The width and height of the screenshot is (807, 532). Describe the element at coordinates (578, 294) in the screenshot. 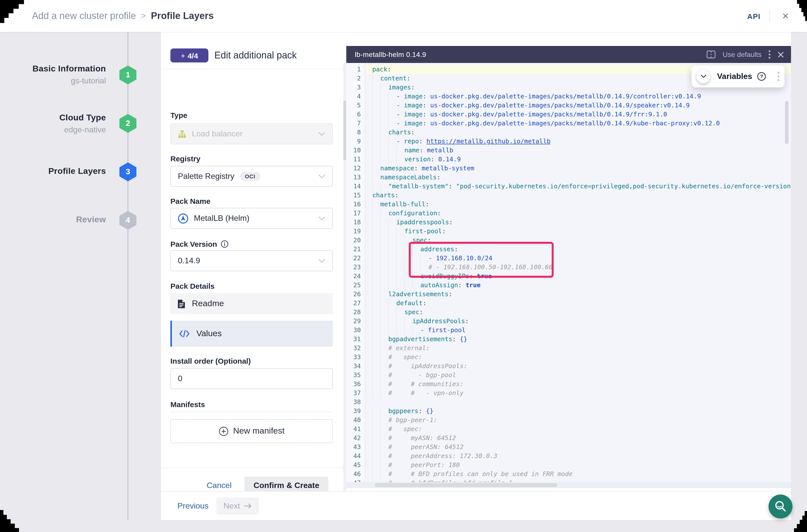

I see `code-line-26: l2advertisements:` at that location.